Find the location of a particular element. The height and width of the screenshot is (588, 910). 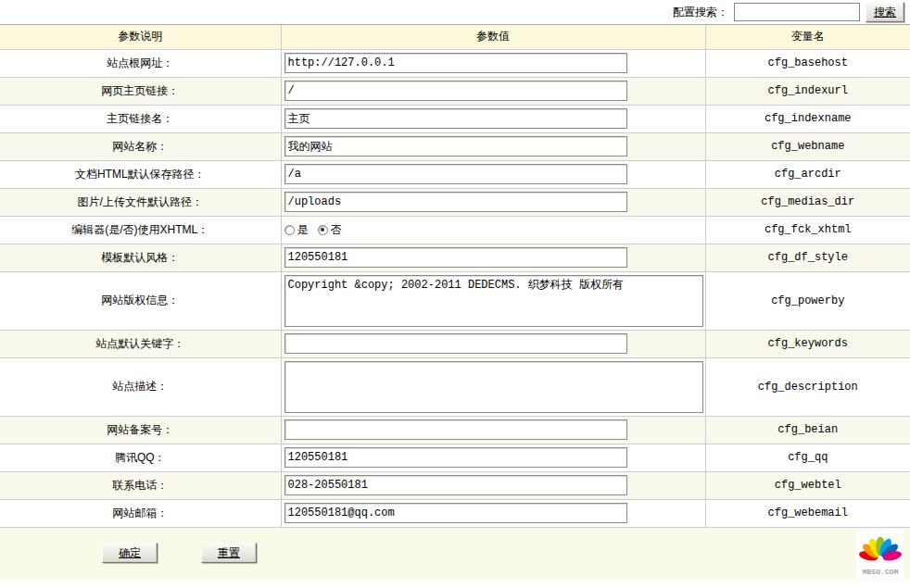

param-textarea-cfg_description is located at coordinates (494, 387).